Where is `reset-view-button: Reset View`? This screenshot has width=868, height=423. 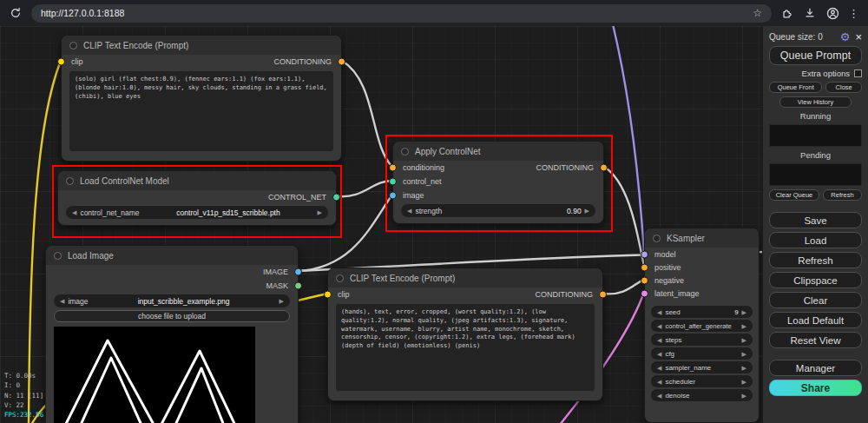
reset-view-button: Reset View is located at coordinates (816, 340).